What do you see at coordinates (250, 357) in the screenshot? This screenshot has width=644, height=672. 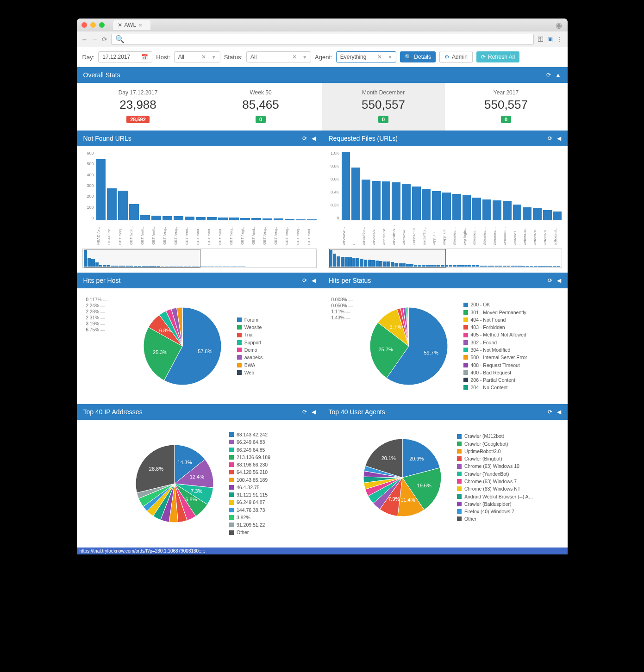 I see `legend-item: aaapeks` at bounding box center [250, 357].